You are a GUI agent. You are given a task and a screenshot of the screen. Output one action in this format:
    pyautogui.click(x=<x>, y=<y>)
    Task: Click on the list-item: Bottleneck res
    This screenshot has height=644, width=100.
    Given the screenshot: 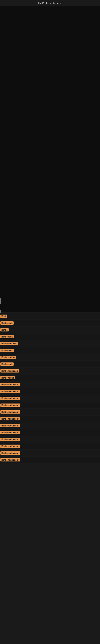 What is the action you would take?
    pyautogui.click(x=50, y=344)
    